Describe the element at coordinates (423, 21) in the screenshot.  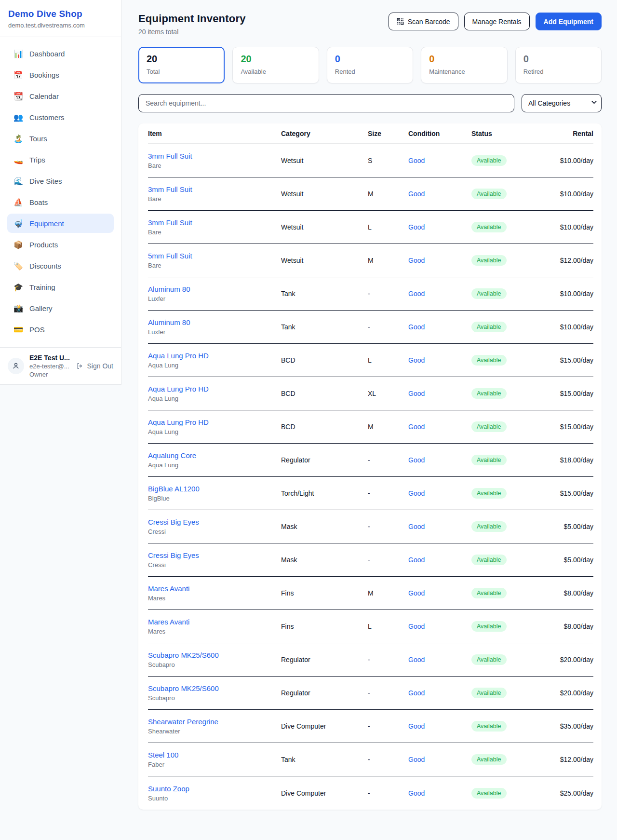
I see `scan-barcode-button: Scan Barcode` at that location.